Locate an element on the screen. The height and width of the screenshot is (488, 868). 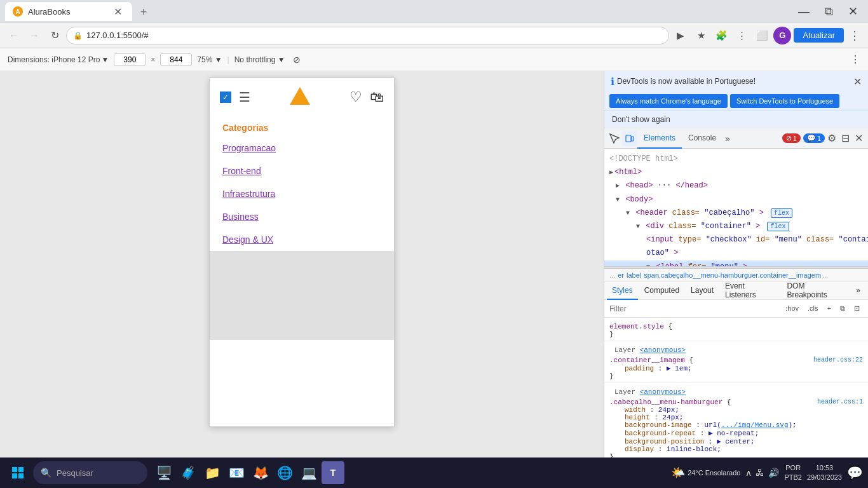
taskbar-app-teams: T is located at coordinates (333, 473).